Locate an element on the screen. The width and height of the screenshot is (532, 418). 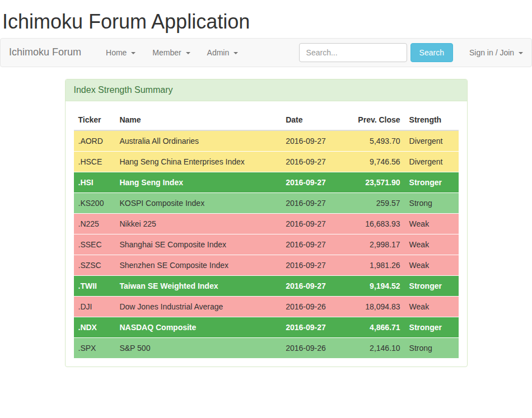
cell-ticker: .KS200 is located at coordinates (95, 203).